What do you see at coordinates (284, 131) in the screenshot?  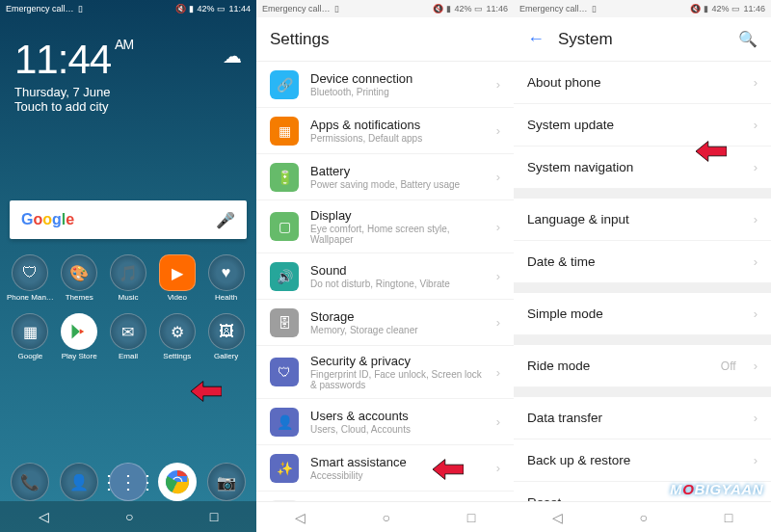 I see `row-icon: ▦` at bounding box center [284, 131].